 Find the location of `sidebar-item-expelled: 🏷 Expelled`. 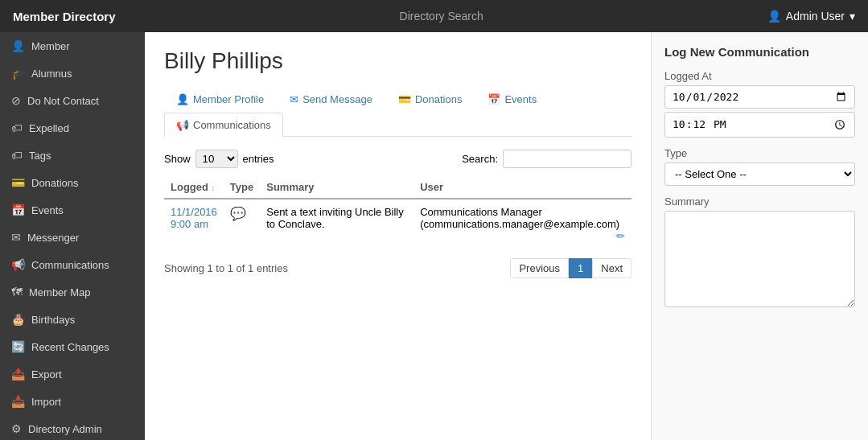

sidebar-item-expelled: 🏷 Expelled is located at coordinates (72, 128).